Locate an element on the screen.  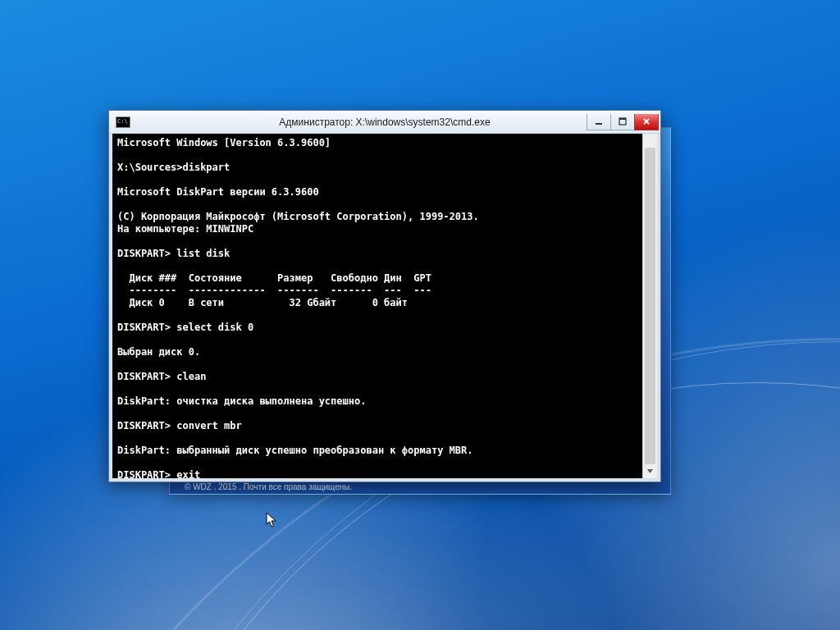
close-button is located at coordinates (646, 122).